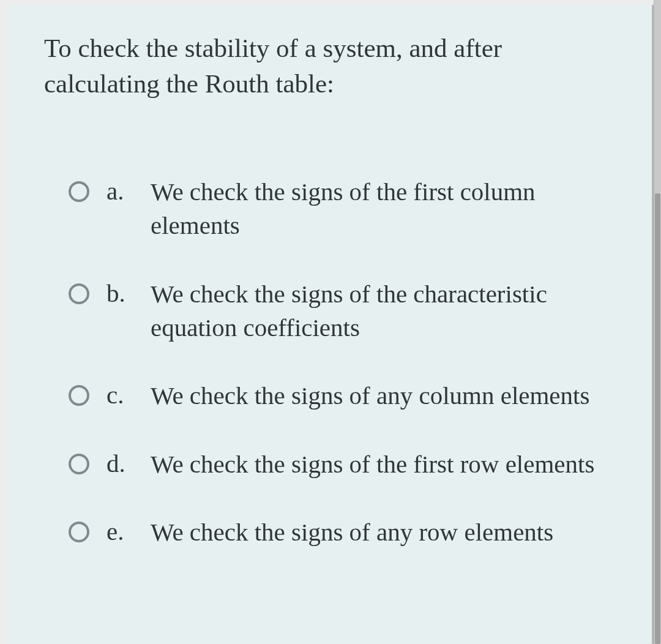 Image resolution: width=661 pixels, height=644 pixels. What do you see at coordinates (120, 294) in the screenshot?
I see `option-letter: b.` at bounding box center [120, 294].